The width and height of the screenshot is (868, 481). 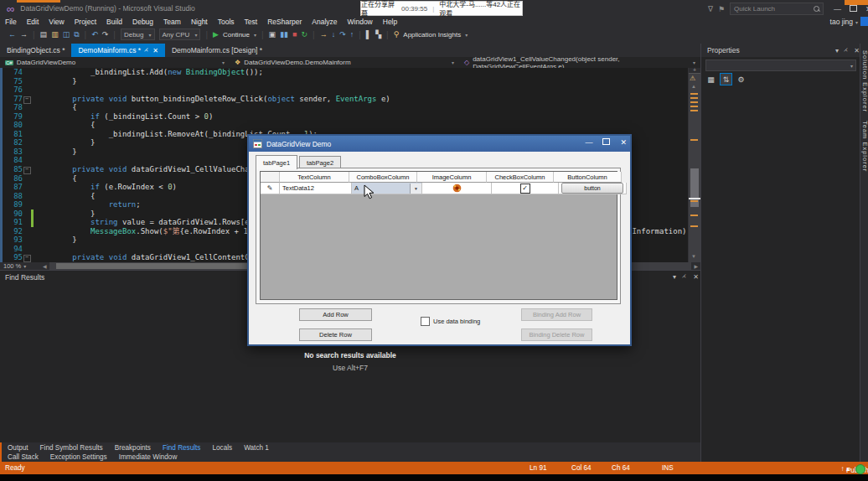 What do you see at coordinates (226, 22) in the screenshot?
I see `menu-tools: Tools` at bounding box center [226, 22].